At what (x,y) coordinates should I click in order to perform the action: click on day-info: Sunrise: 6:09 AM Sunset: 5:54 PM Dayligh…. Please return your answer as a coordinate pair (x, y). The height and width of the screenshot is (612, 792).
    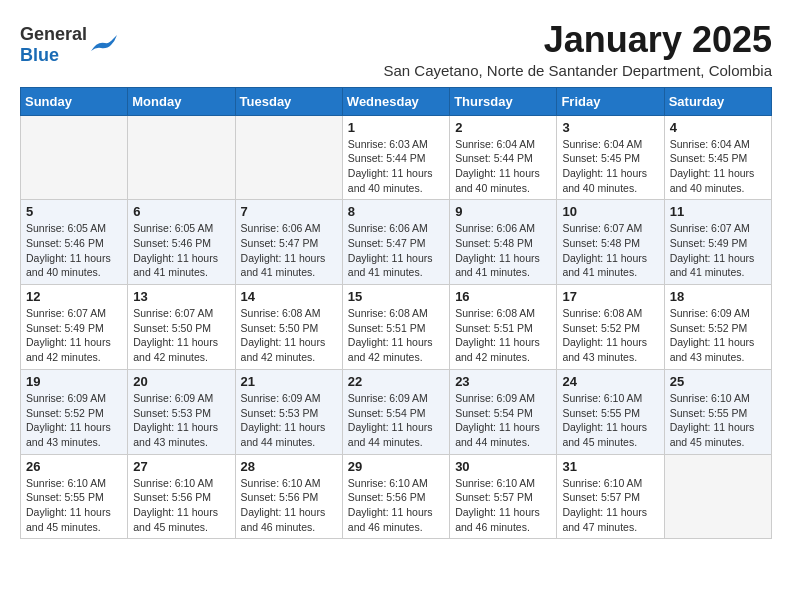
    Looking at the image, I should click on (503, 420).